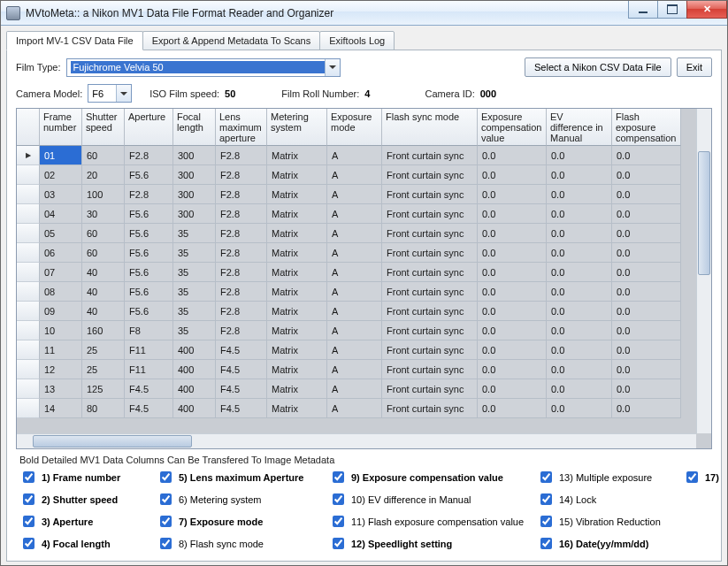 This screenshot has width=728, height=566. What do you see at coordinates (103, 156) in the screenshot?
I see `grid-cell: 60` at bounding box center [103, 156].